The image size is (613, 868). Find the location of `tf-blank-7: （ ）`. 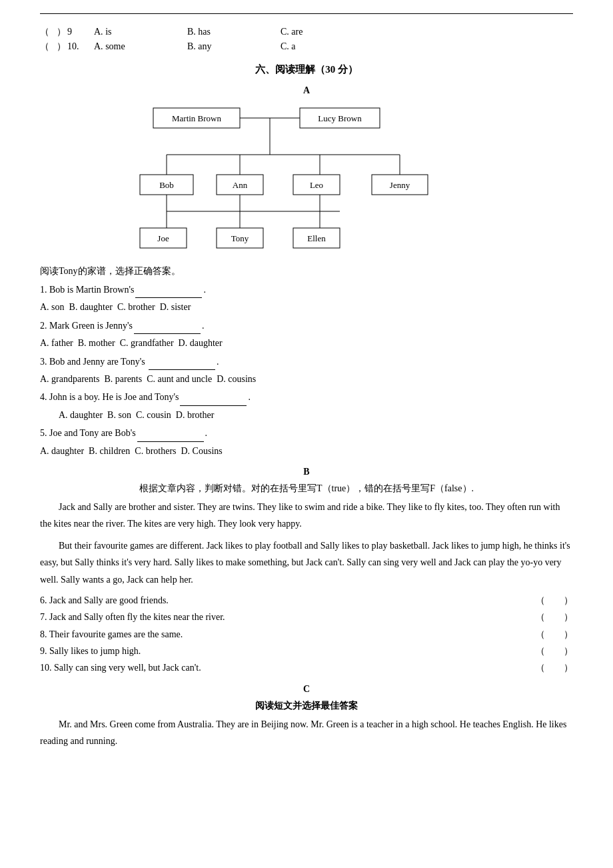

tf-blank-7: （ ） is located at coordinates (553, 617).